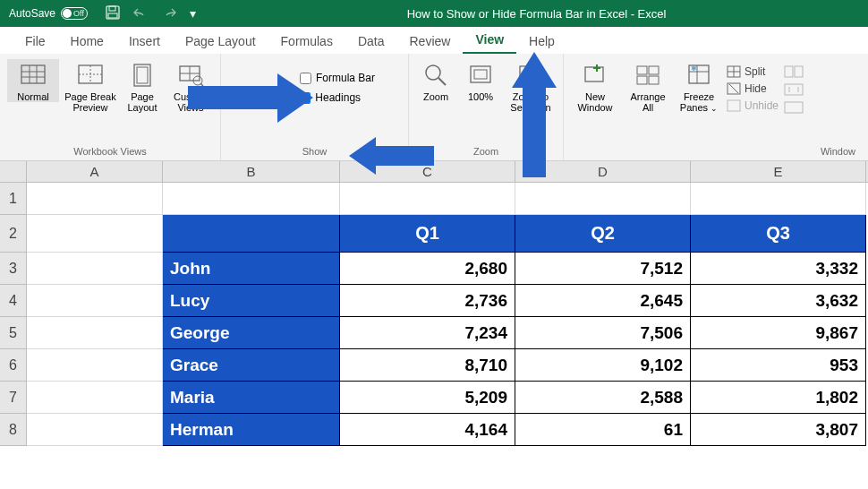 This screenshot has height=489, width=868. What do you see at coordinates (251, 269) in the screenshot?
I see `cell-b3: John` at bounding box center [251, 269].